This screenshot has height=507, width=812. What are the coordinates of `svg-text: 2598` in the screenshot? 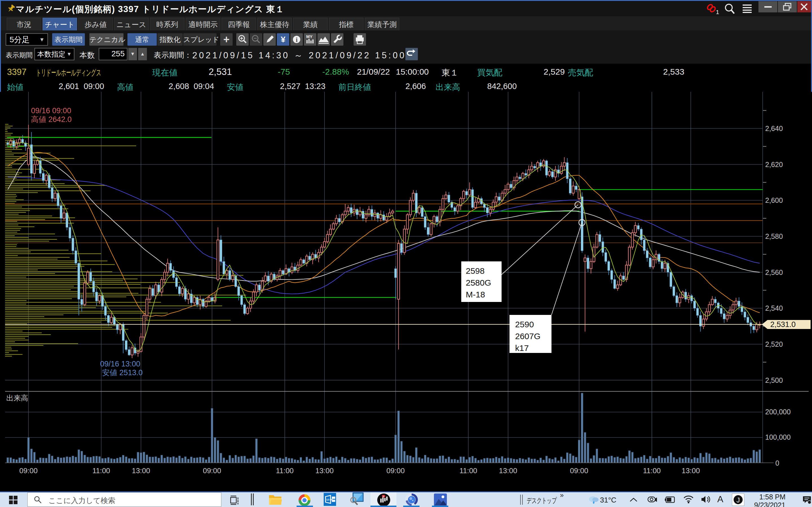 It's located at (475, 271).